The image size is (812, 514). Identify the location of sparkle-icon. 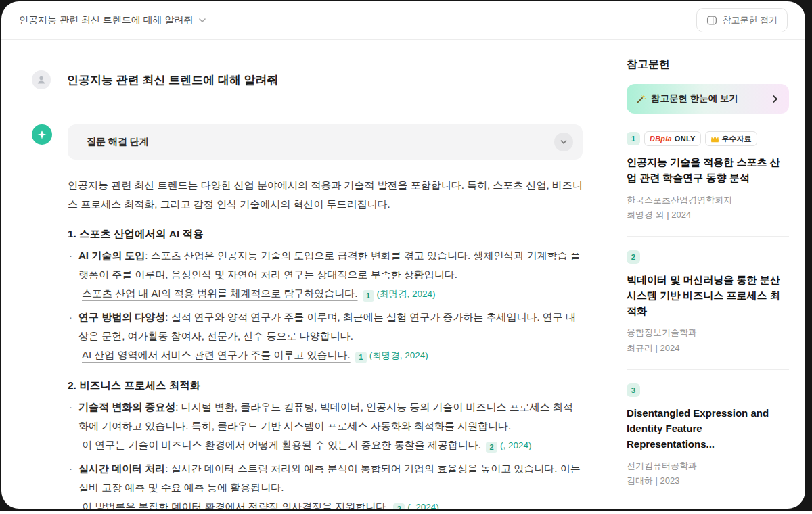
(42, 135).